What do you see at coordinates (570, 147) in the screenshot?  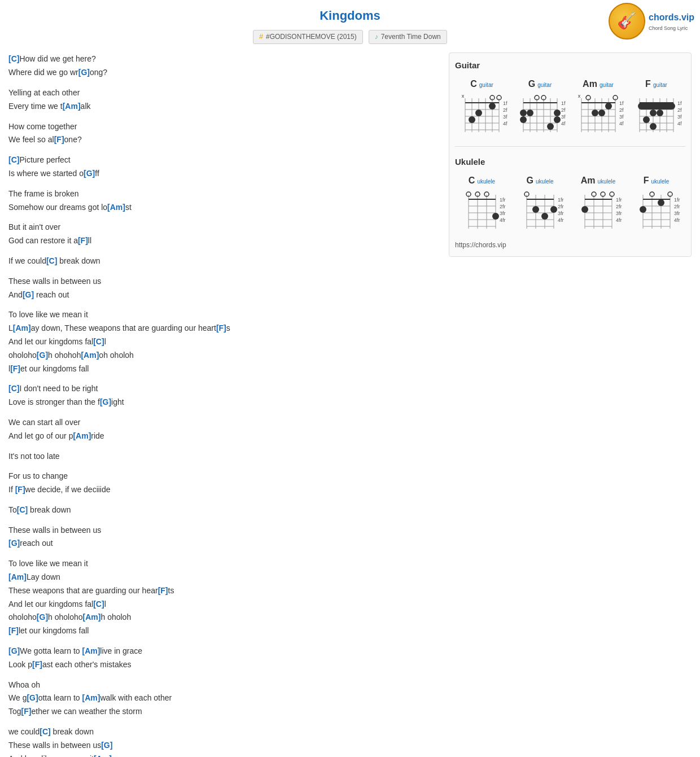 I see `section-divider` at bounding box center [570, 147].